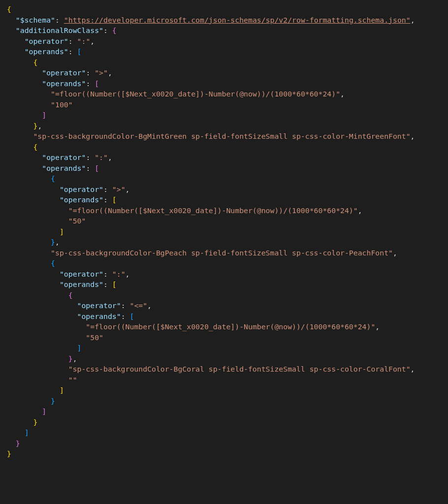  Describe the element at coordinates (138, 305) in the screenshot. I see `json-string: "<="` at that location.